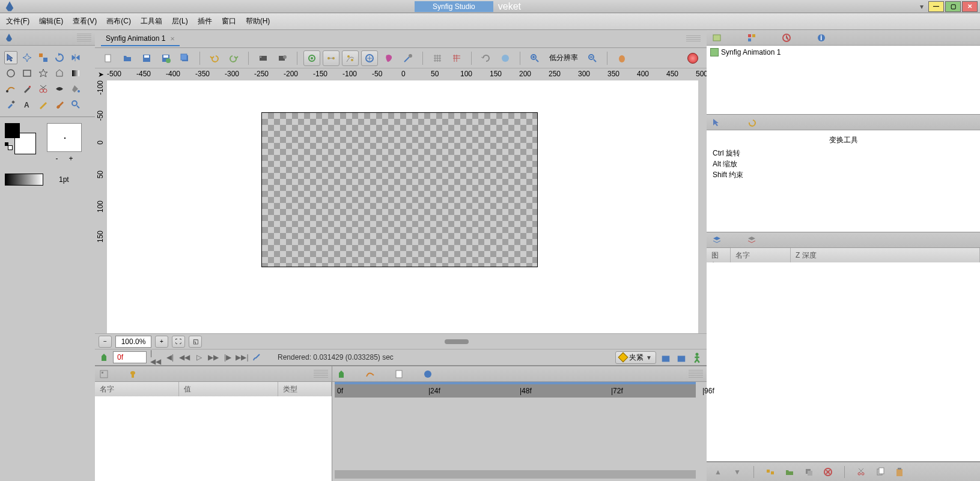 The image size is (980, 481). I want to click on menu-canvas: 画布(C), so click(119, 22).